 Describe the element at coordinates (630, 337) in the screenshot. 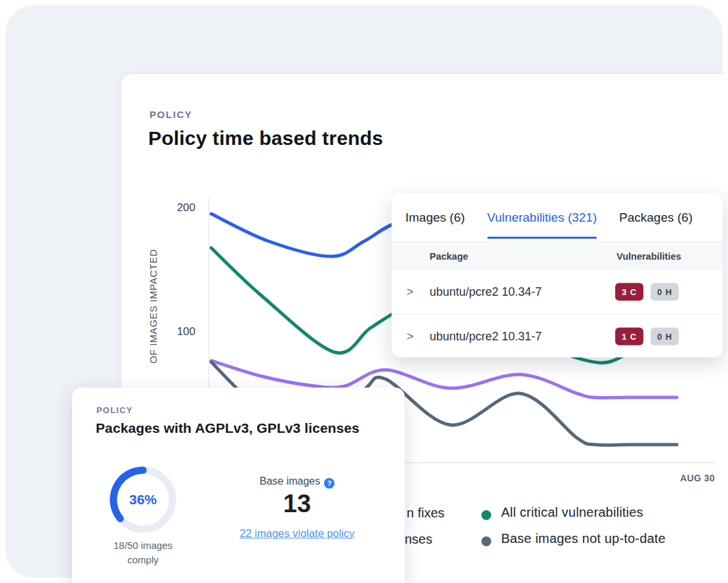

I see `critical-count-badge: 1 C` at that location.